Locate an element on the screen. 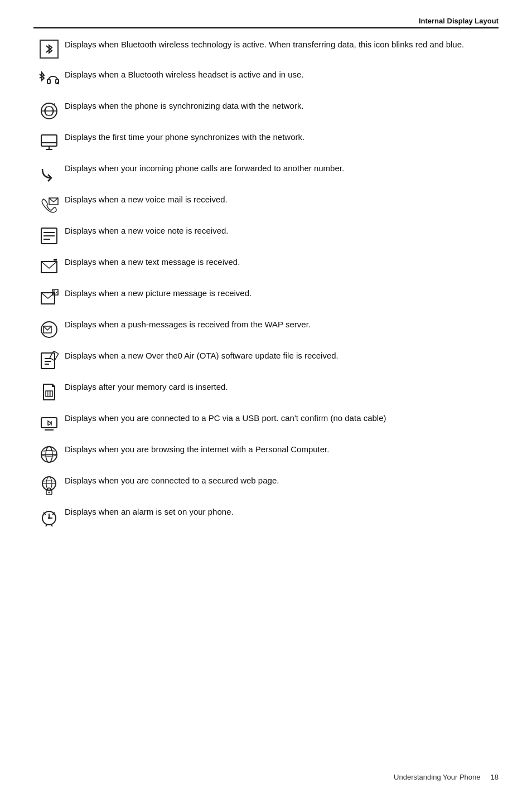  bluetooth-desc: Displays when Bluetooth wireless technol… is located at coordinates (282, 45).